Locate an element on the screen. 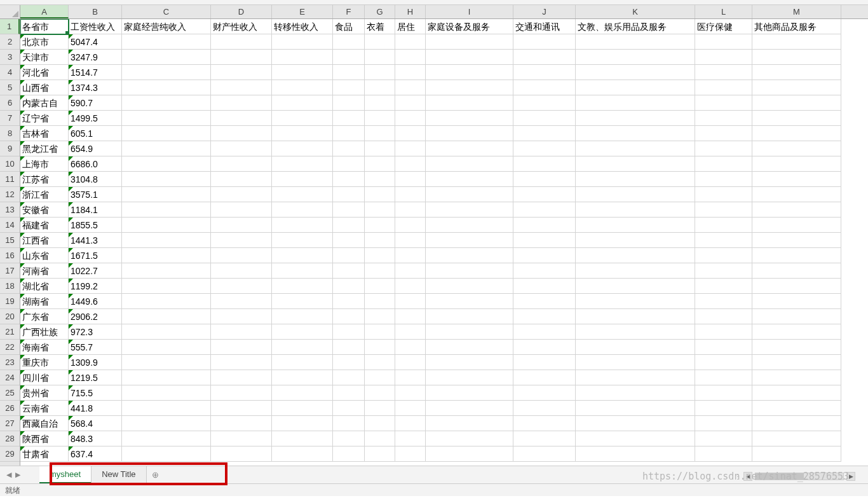 This screenshot has height=498, width=868. cell-A12: 浙江省 is located at coordinates (44, 195).